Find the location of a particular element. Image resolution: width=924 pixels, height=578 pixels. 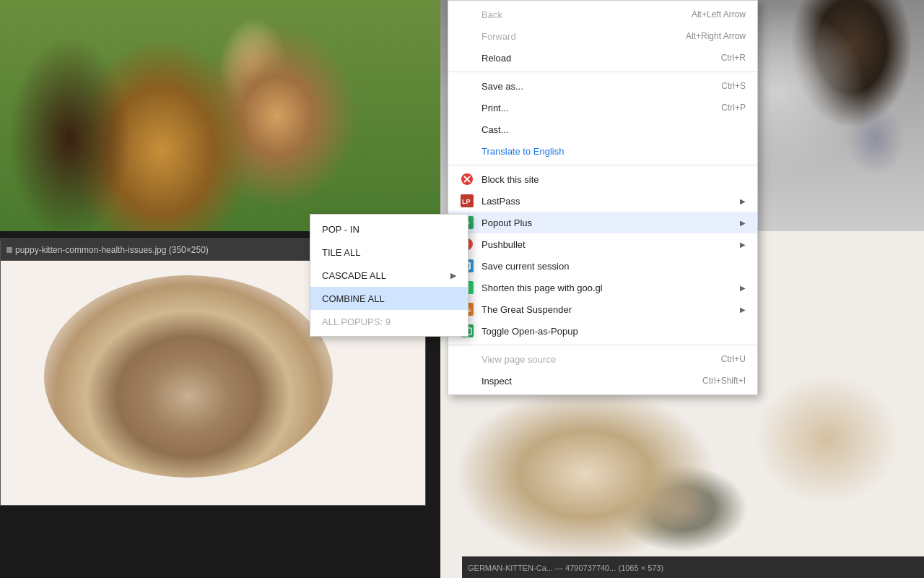

menu-item-suspender: GSThe Great Suspender▶ is located at coordinates (603, 309).